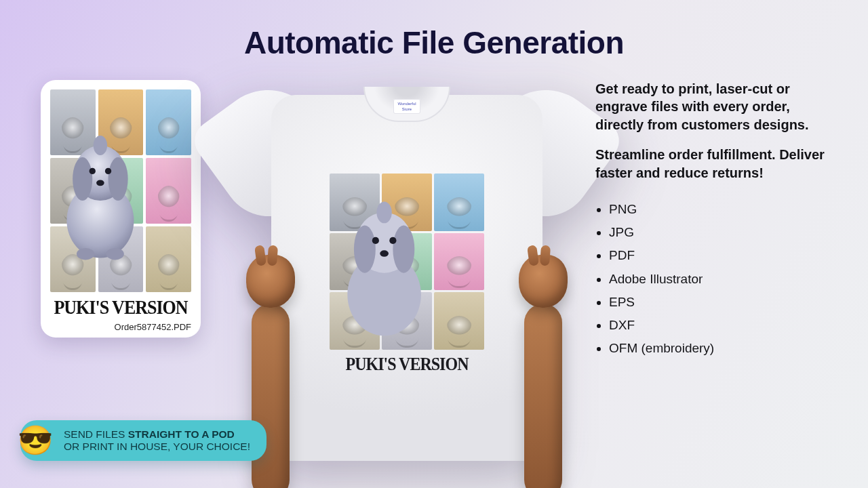 This screenshot has width=868, height=488. I want to click on callout-line: OR PRINT IN HOUSE, YOUR CHOICE!, so click(157, 447).